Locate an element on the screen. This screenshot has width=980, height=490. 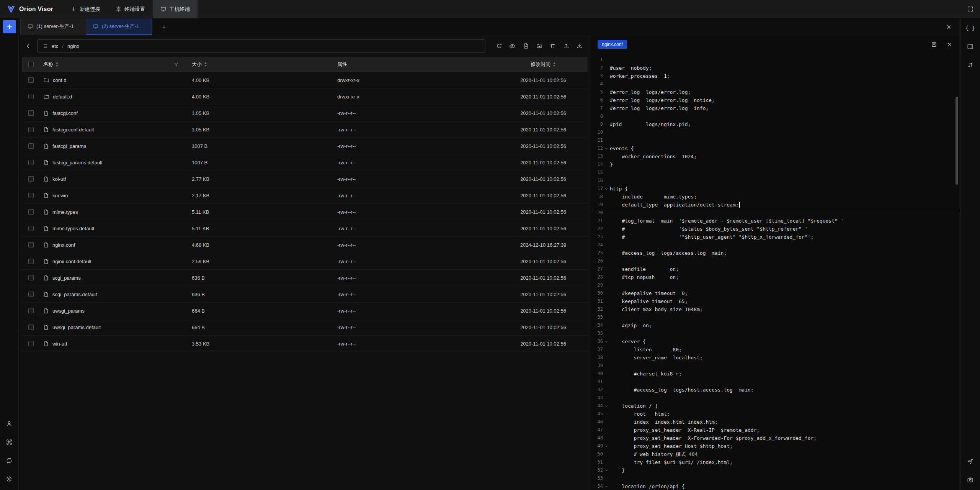
file-name: koi-utf is located at coordinates (59, 179).